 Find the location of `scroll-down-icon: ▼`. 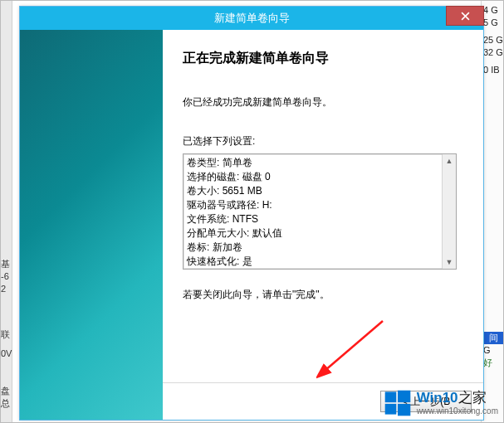

scroll-down-icon: ▼ is located at coordinates (449, 262).